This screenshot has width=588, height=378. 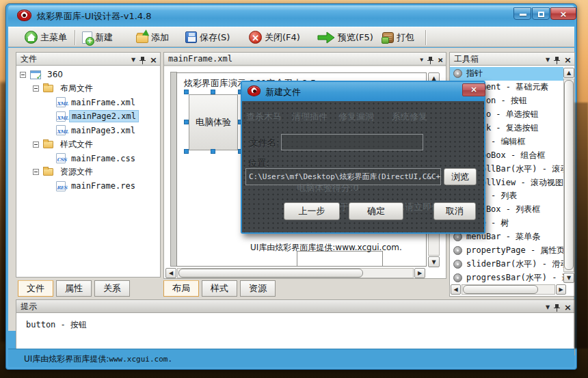 I want to click on hint-text: button - 按钮, so click(x=56, y=325).